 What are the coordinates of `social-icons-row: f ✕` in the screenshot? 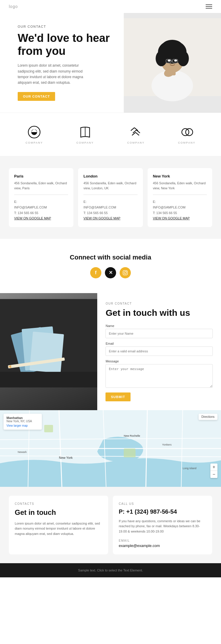 It's located at (111, 273).